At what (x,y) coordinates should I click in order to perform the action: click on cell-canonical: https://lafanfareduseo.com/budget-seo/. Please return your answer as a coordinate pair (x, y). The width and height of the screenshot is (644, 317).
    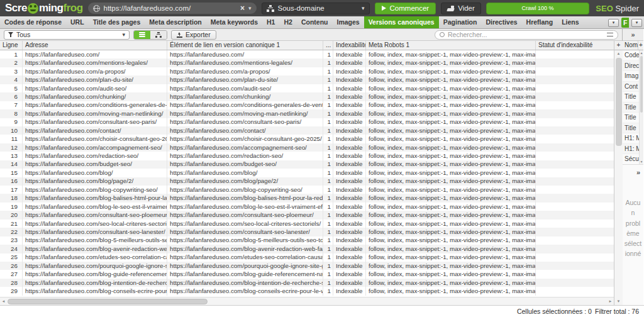
    Looking at the image, I should click on (245, 165).